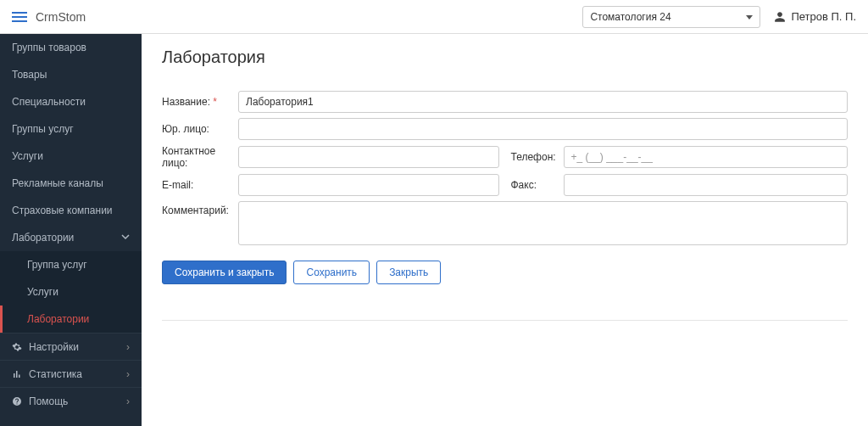 The image size is (868, 426). I want to click on sidebar-subitem-services: Услуги, so click(71, 292).